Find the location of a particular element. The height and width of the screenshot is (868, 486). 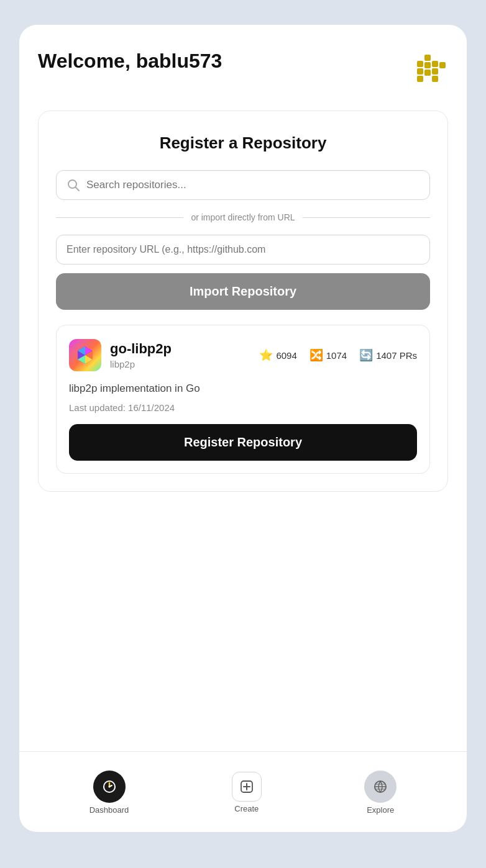

explore-icon is located at coordinates (380, 787).